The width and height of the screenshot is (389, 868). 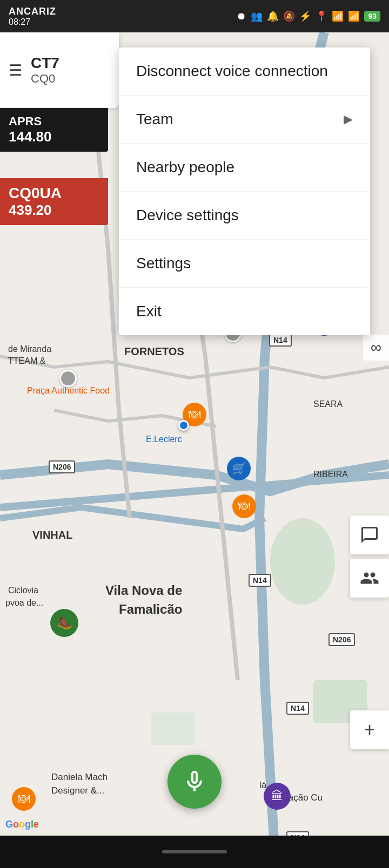 What do you see at coordinates (348, 119) in the screenshot?
I see `chevron-right-icon: ▶` at bounding box center [348, 119].